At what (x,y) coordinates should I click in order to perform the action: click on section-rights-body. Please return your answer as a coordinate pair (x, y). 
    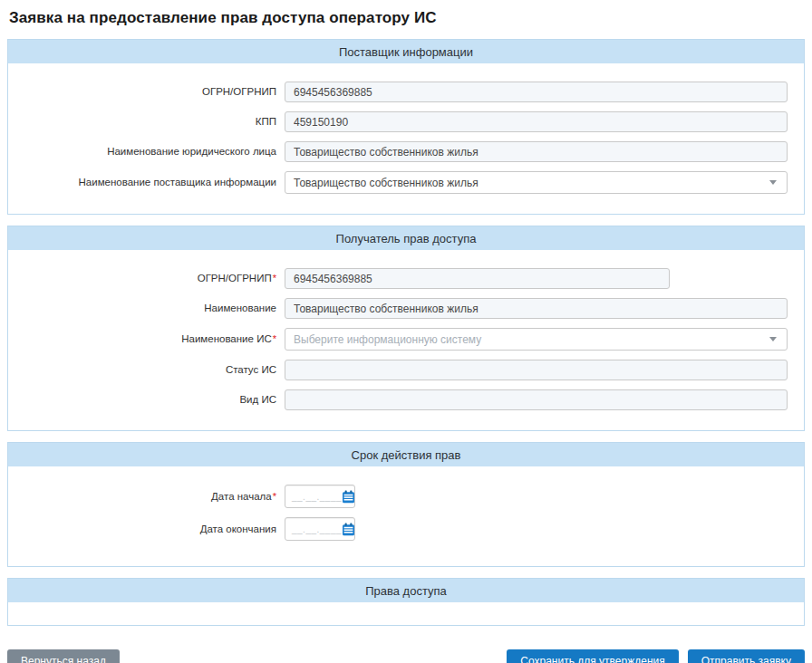
    Looking at the image, I should click on (406, 614).